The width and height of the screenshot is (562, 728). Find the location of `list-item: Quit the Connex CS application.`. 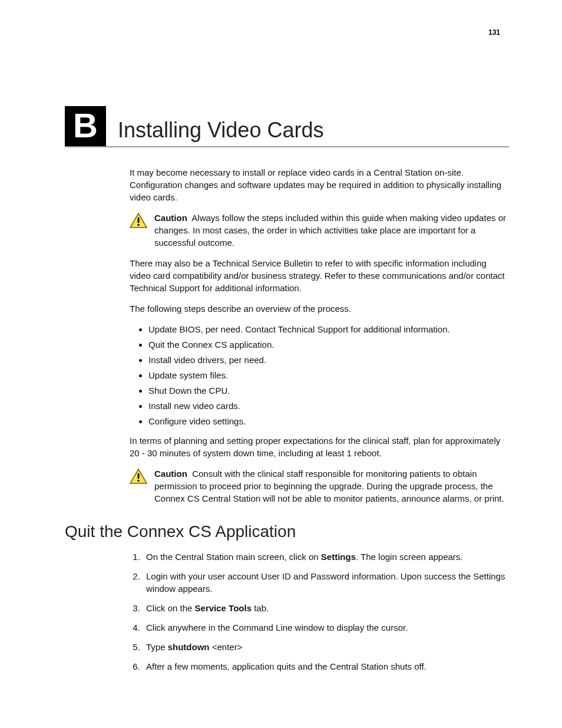

list-item: Quit the Connex CS application. is located at coordinates (329, 344).